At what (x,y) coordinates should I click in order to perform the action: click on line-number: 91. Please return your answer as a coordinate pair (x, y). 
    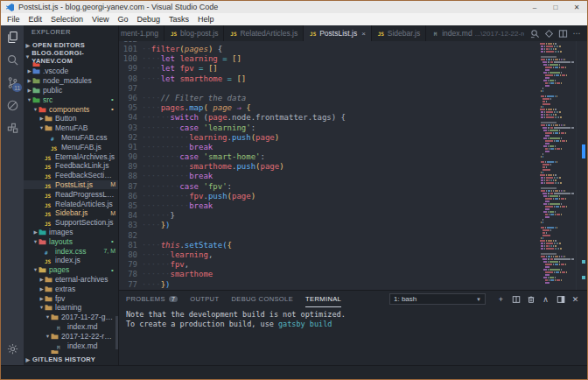
    Looking at the image, I should click on (130, 147).